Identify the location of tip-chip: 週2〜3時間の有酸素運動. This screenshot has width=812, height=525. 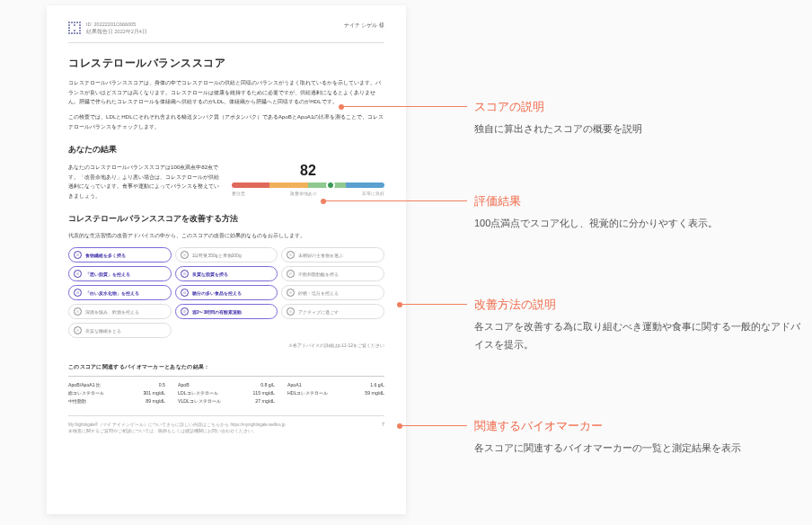
(226, 311).